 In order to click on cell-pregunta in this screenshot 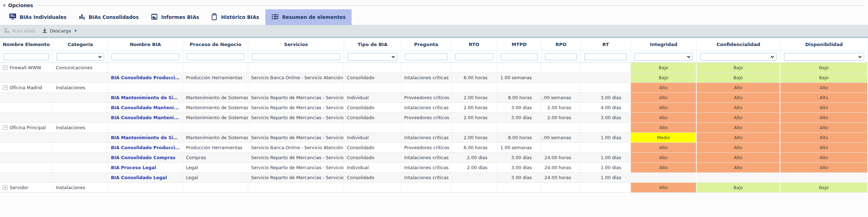, I will do `click(426, 188)`.